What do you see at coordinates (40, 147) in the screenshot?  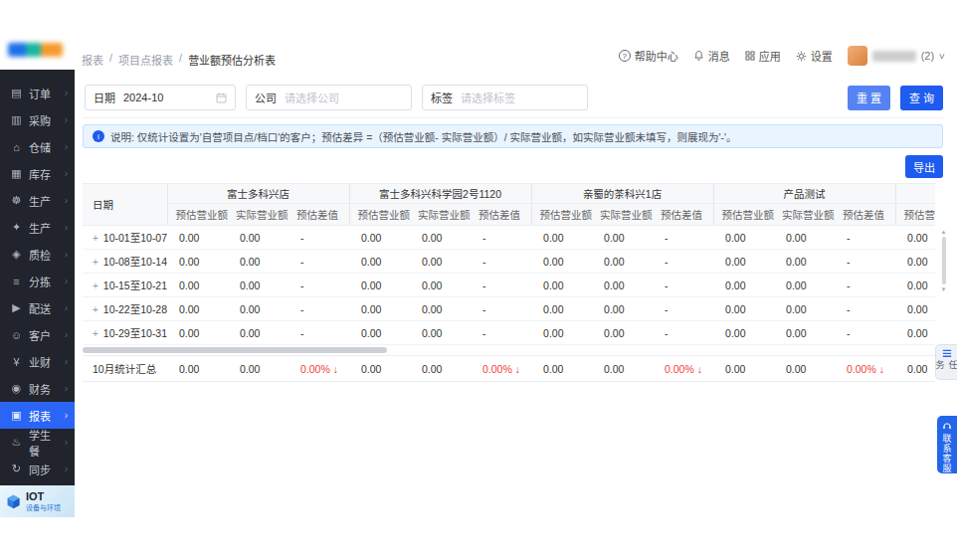 I see `sidebar-item-label: 仓储` at bounding box center [40, 147].